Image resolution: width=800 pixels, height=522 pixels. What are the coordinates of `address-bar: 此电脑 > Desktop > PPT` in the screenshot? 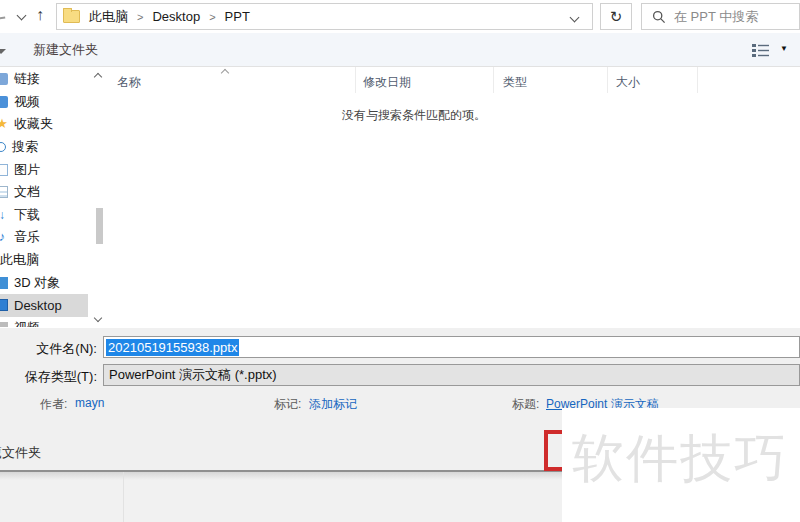 It's located at (324, 16).